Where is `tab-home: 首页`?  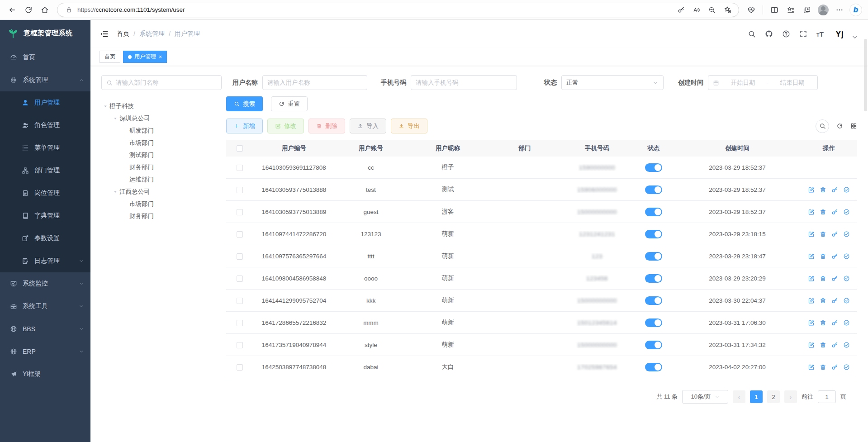
tab-home: 首页 is located at coordinates (110, 57).